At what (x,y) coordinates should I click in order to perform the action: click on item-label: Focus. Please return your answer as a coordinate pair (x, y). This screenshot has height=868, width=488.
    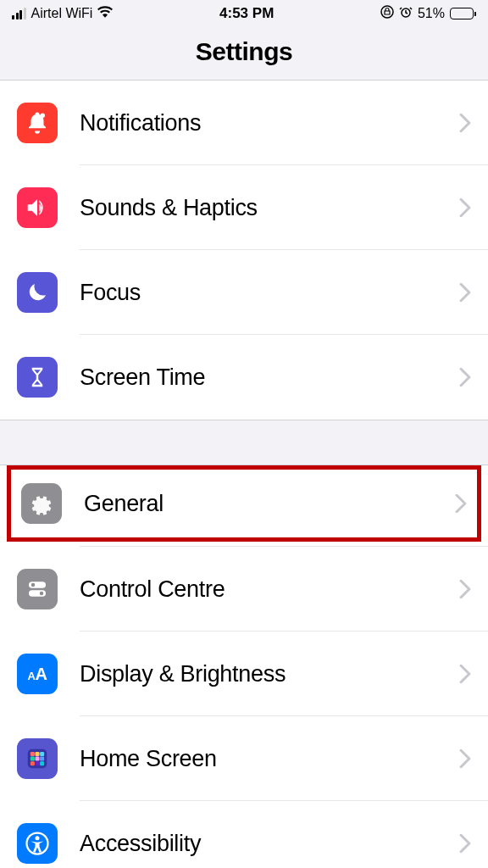
    Looking at the image, I should click on (269, 293).